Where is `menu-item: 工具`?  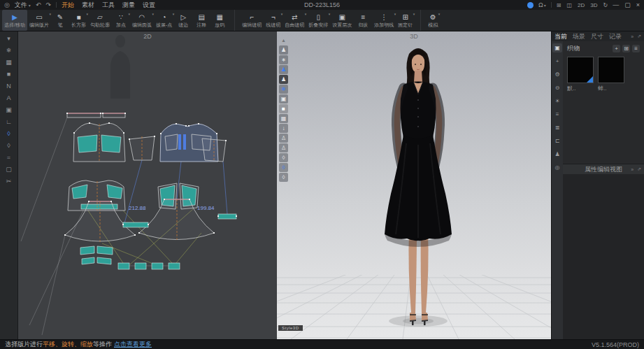
menu-item: 工具 is located at coordinates (108, 6).